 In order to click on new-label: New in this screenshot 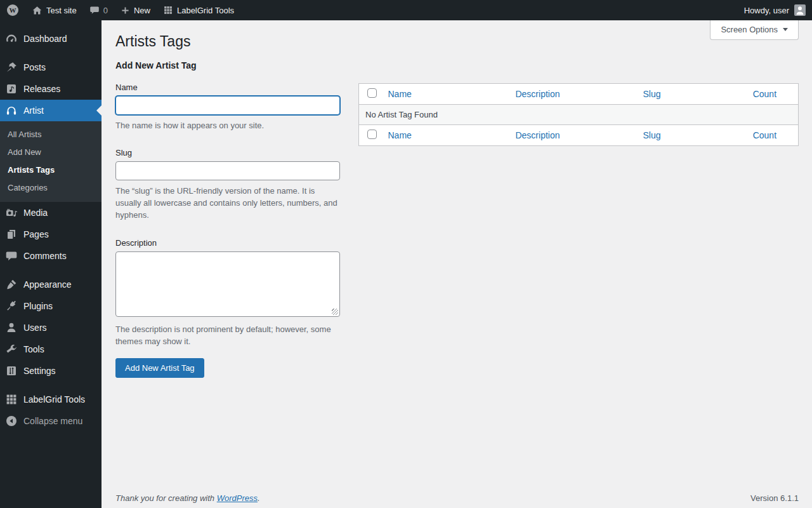, I will do `click(142, 10)`.